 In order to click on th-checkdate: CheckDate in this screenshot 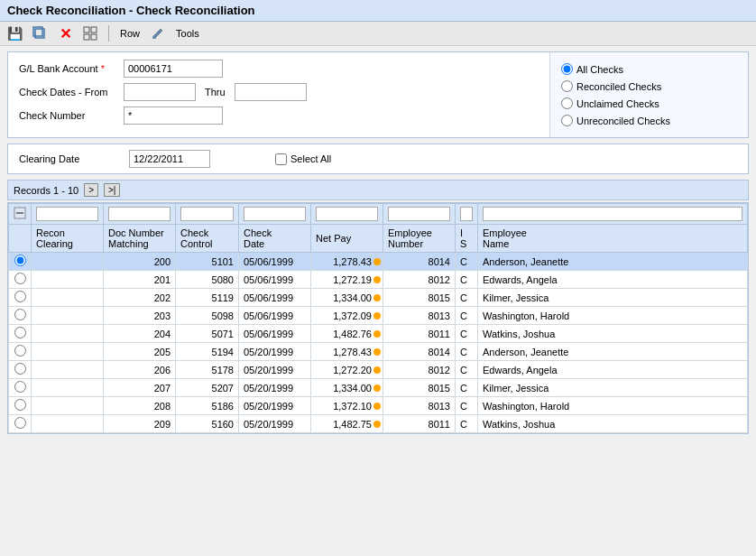, I will do `click(275, 238)`.